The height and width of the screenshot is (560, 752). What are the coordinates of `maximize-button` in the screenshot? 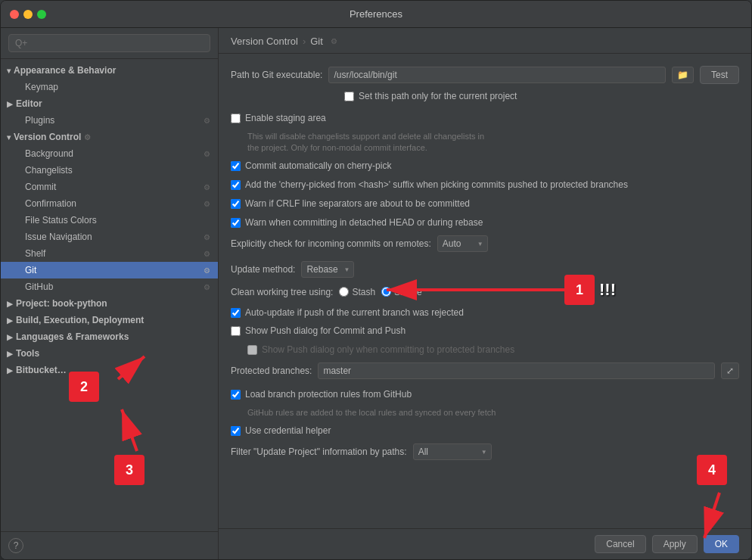 It's located at (42, 14).